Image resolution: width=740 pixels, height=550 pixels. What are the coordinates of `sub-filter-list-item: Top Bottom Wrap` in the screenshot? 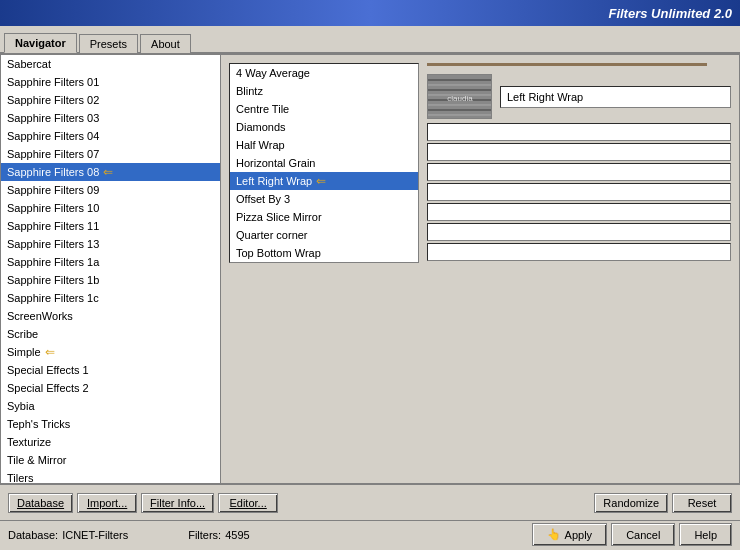 It's located at (324, 253).